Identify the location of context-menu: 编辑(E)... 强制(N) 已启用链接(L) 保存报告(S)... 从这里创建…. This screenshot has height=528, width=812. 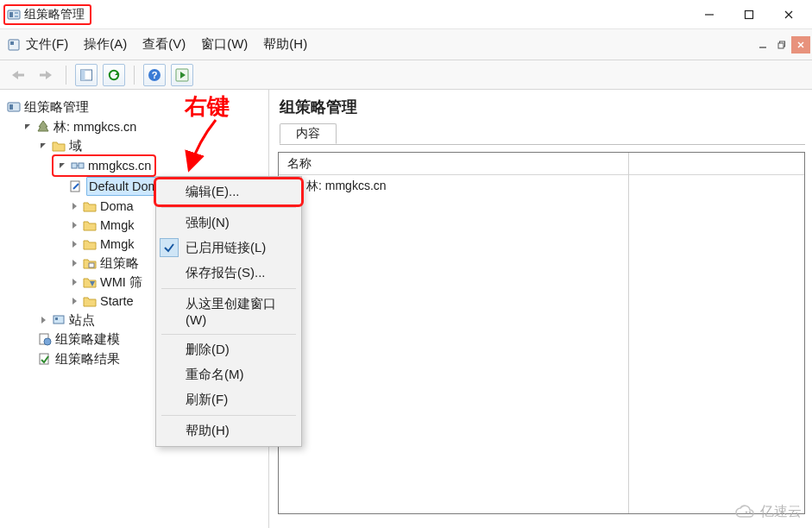
(229, 311).